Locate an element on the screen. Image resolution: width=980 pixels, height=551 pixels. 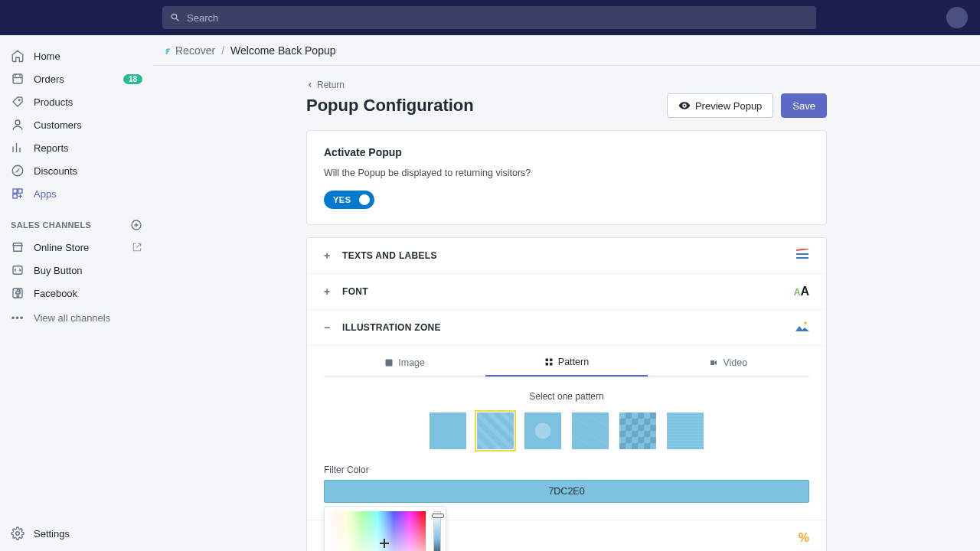
filter-color-label: Filter Color is located at coordinates (567, 470).